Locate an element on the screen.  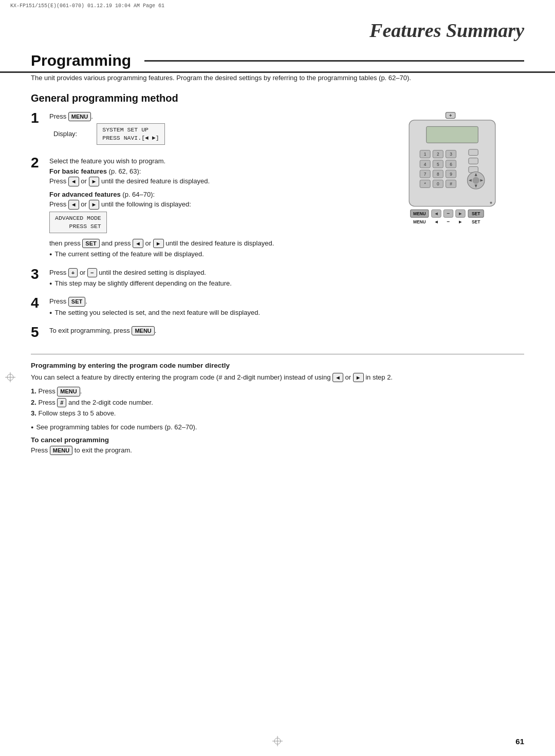
step-5-content: To exit programming, press MENU. is located at coordinates (212, 331).